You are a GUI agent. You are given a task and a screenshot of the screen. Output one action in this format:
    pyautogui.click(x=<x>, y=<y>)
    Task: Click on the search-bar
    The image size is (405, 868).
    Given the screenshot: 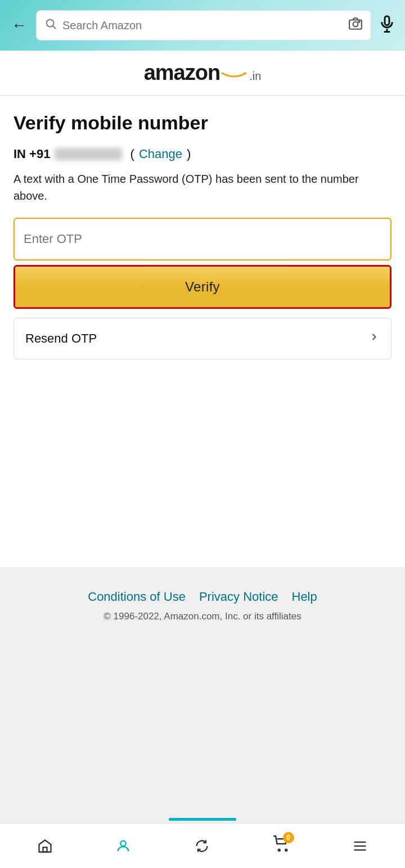 What is the action you would take?
    pyautogui.click(x=204, y=25)
    